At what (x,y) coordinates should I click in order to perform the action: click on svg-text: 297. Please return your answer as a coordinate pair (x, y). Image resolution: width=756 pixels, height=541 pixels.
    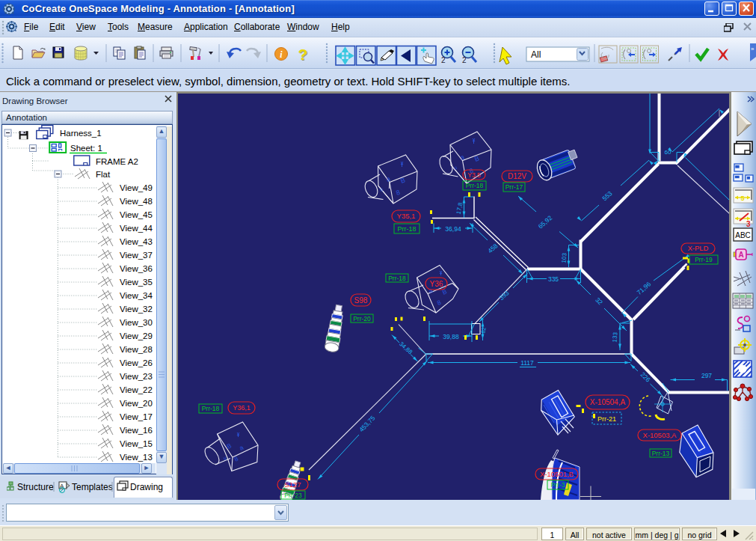
    Looking at the image, I should click on (707, 376).